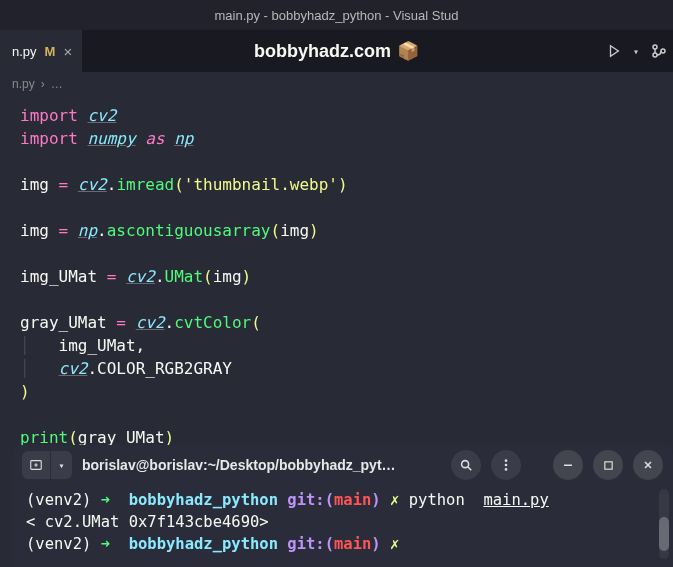 This screenshot has height=567, width=673. Describe the element at coordinates (466, 465) in the screenshot. I see `search-button` at that location.